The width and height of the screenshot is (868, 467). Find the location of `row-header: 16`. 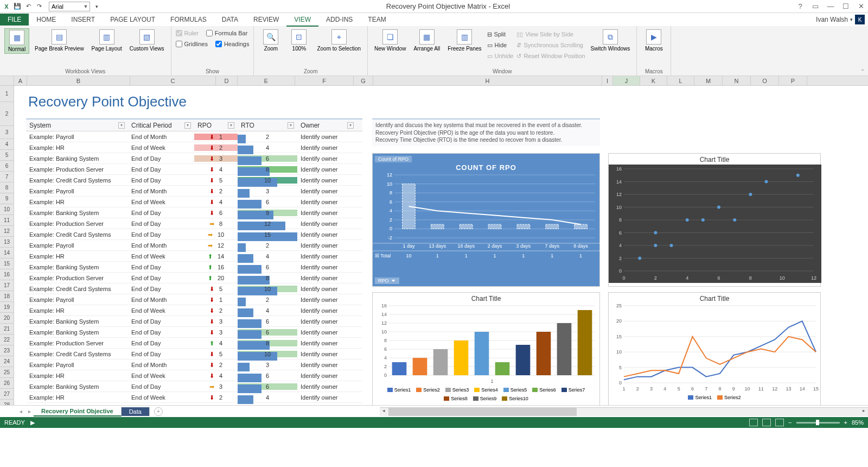

row-header: 16 is located at coordinates (7, 275).